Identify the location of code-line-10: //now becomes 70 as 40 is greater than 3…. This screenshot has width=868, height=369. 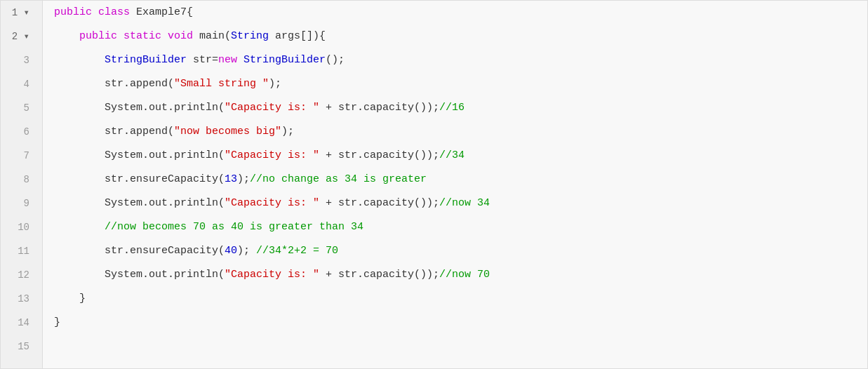
(455, 227).